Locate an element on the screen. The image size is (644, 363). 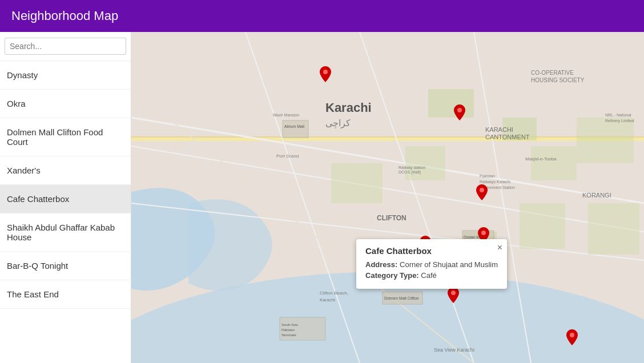
svg-text: HOUSING SOCIETY is located at coordinates (558, 80).